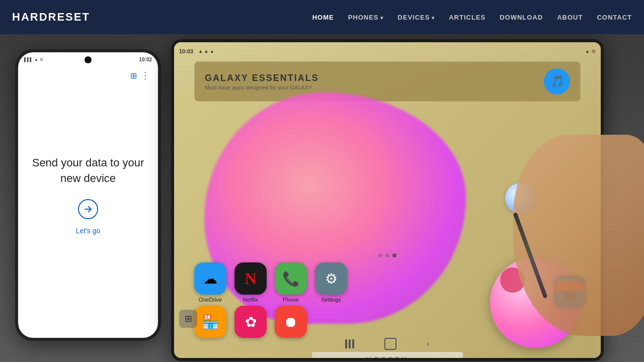 This screenshot has height=362, width=644. I want to click on settings-label: Settings, so click(331, 300).